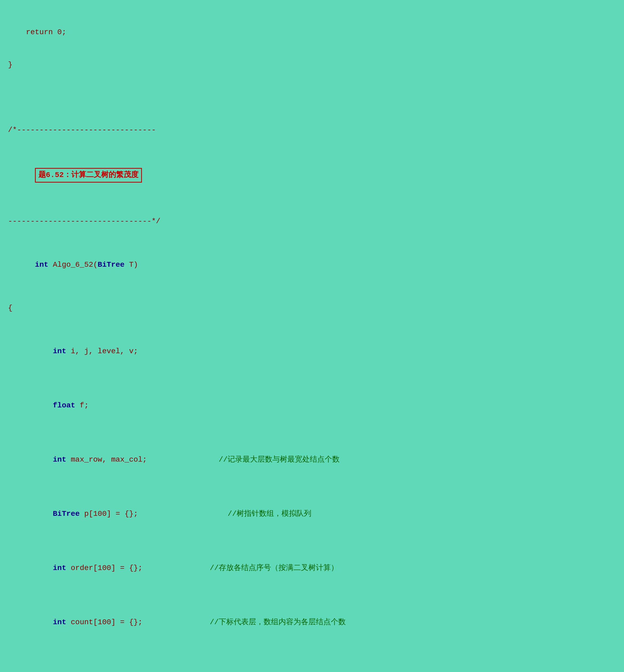  What do you see at coordinates (59, 351) in the screenshot?
I see `keyword-int2: int` at bounding box center [59, 351].